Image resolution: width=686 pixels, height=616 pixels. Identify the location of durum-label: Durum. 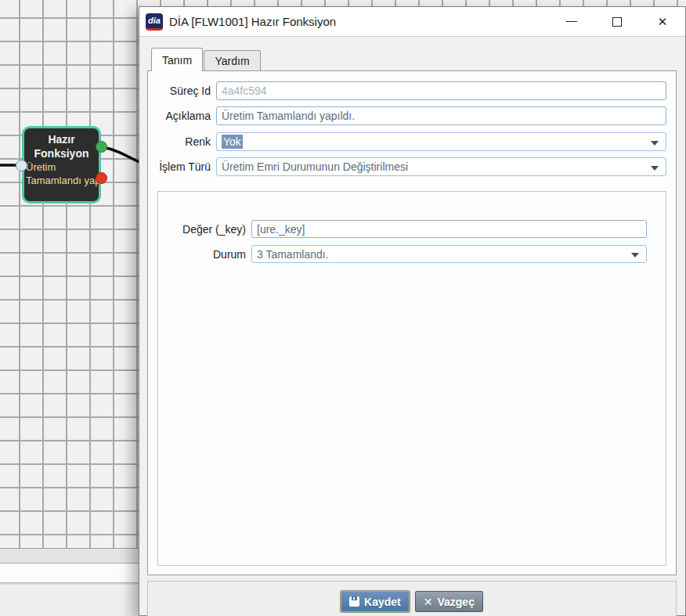
(204, 254).